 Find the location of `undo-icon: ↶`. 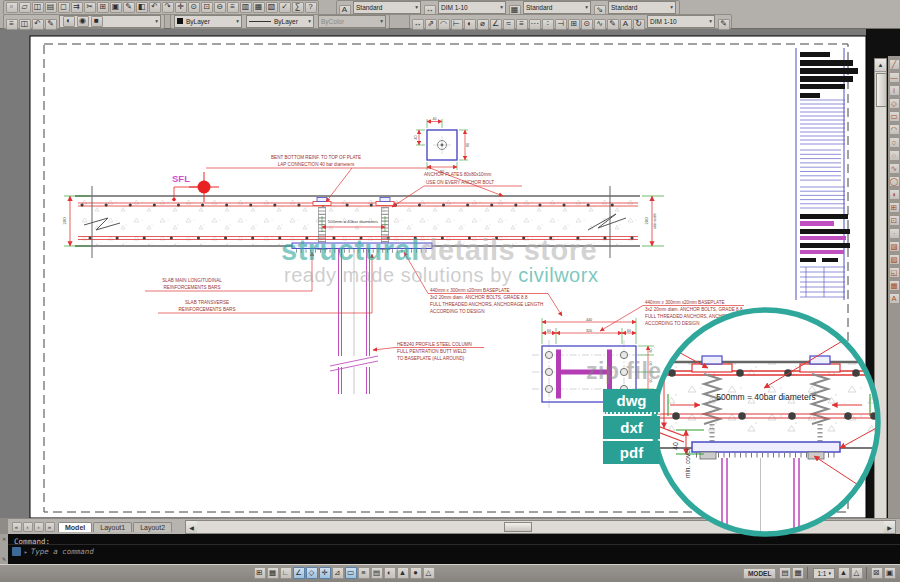

undo-icon: ↶ is located at coordinates (155, 8).